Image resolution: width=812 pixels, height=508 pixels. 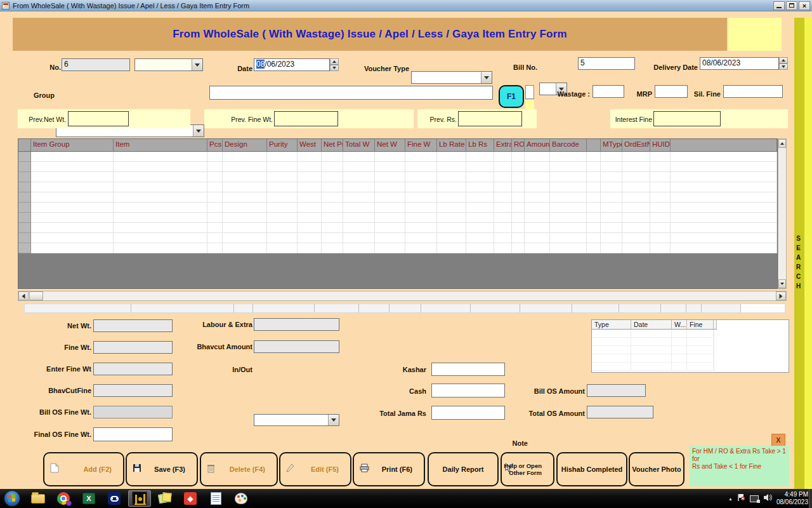 I want to click on prev-fine-wt-field, so click(x=306, y=119).